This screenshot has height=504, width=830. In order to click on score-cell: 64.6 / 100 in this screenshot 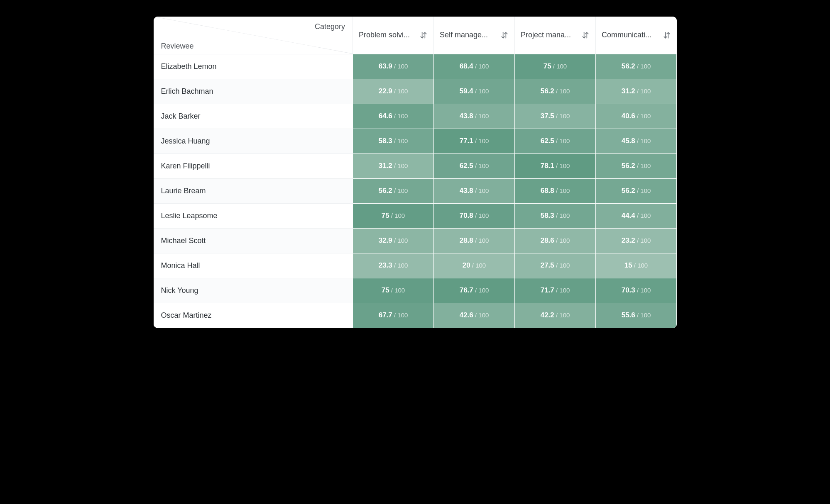, I will do `click(394, 116)`.